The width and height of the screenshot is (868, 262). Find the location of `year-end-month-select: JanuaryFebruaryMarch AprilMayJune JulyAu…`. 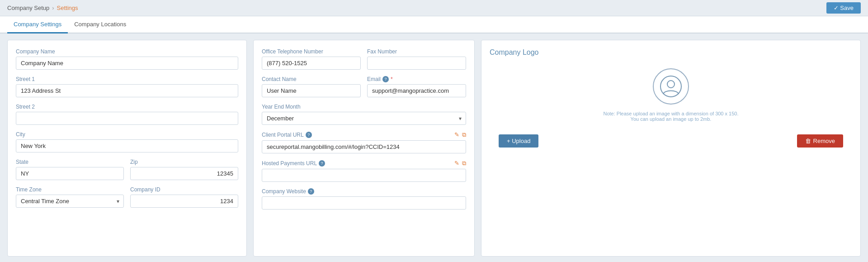

year-end-month-select: JanuaryFebruaryMarch AprilMayJune JulyAu… is located at coordinates (364, 119).